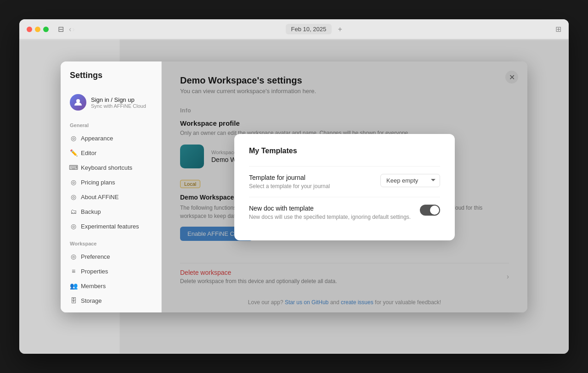  Describe the element at coordinates (430, 210) in the screenshot. I see `new-doc-template-toggle` at that location.